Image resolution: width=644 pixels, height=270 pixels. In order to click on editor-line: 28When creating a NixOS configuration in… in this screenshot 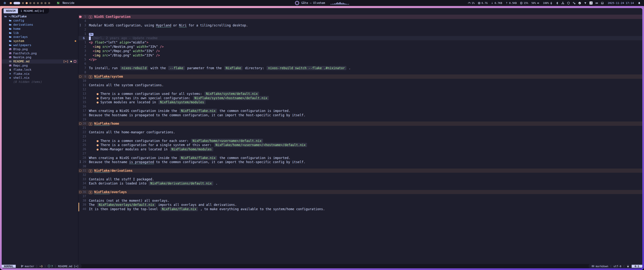, I will do `click(360, 158)`.